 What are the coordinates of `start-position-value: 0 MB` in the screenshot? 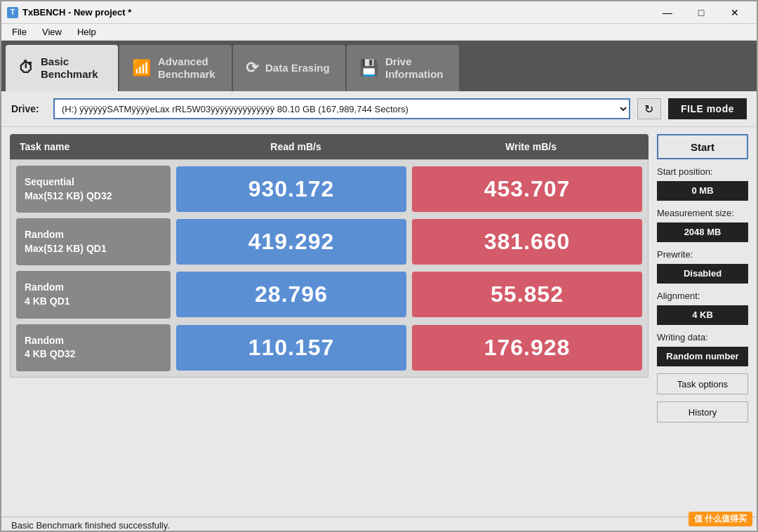 It's located at (703, 191).